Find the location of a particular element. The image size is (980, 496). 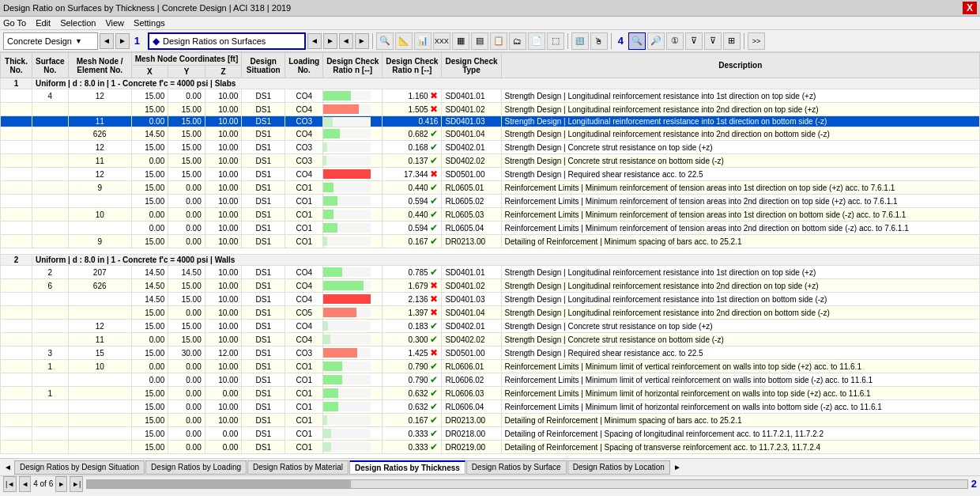

mesh-cell: 11 is located at coordinates (100, 161).